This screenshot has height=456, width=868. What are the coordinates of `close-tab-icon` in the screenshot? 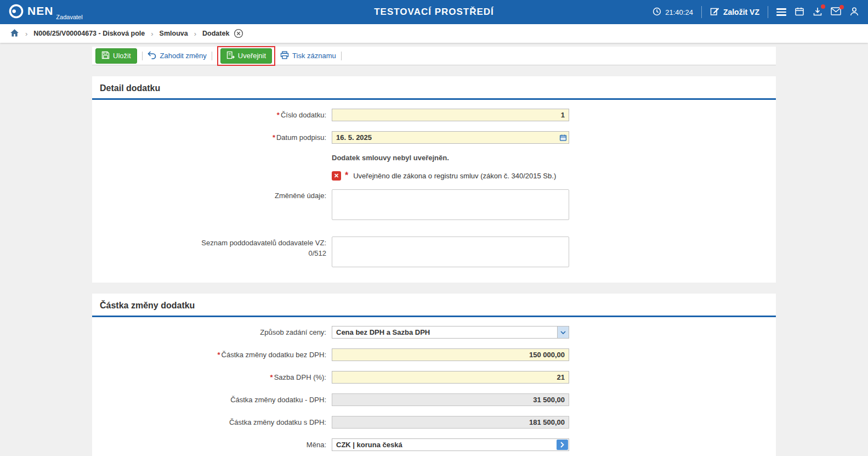 It's located at (239, 33).